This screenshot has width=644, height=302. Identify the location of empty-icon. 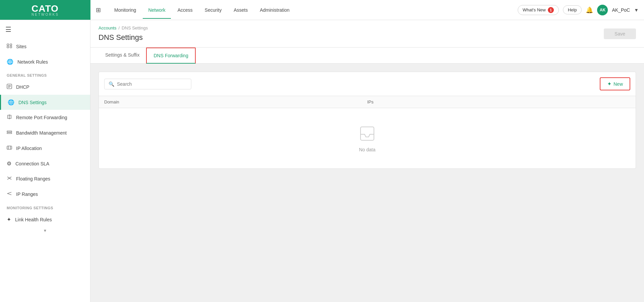
(367, 134).